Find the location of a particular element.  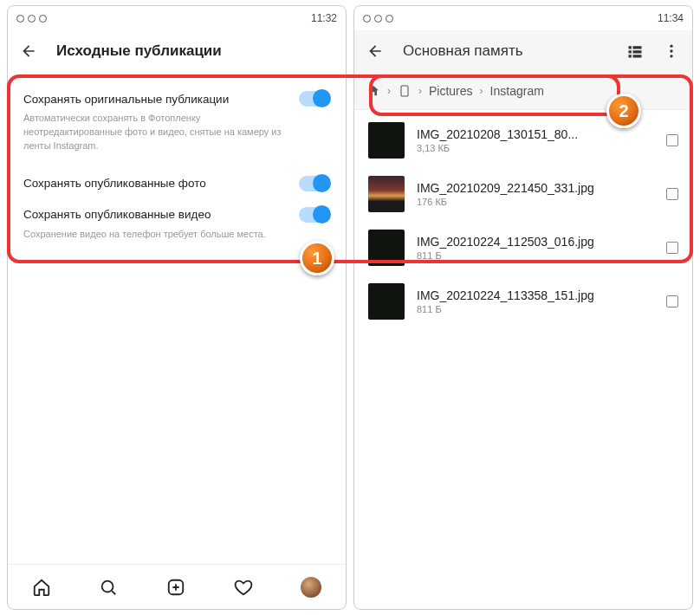

app-bar: Основная память is located at coordinates (523, 51).